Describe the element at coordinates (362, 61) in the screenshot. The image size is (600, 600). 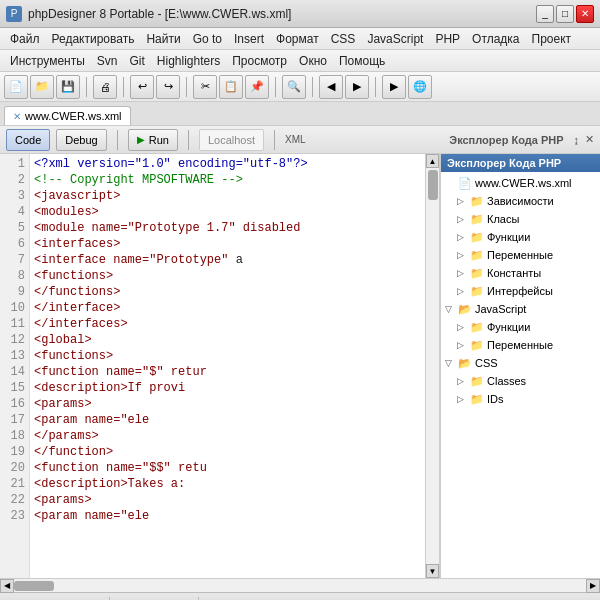
I see `menu-help: Помощь` at that location.